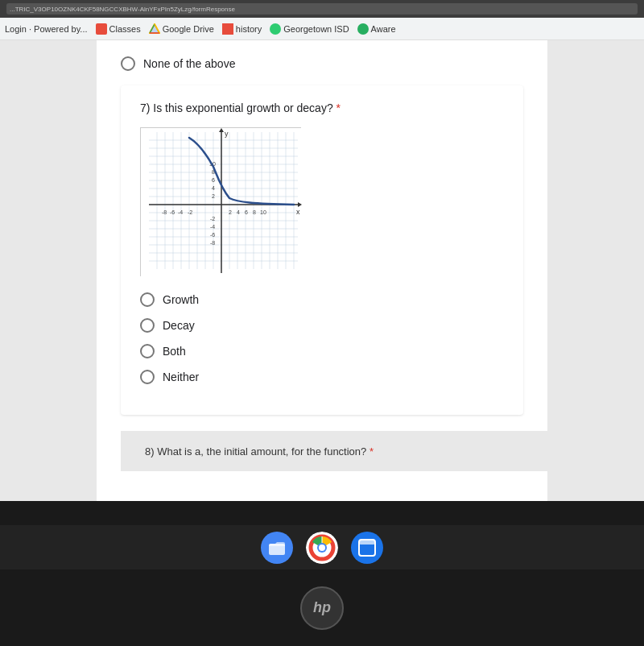 This screenshot has width=644, height=646. Describe the element at coordinates (322, 351) in the screenshot. I see `option-both: Both` at that location.